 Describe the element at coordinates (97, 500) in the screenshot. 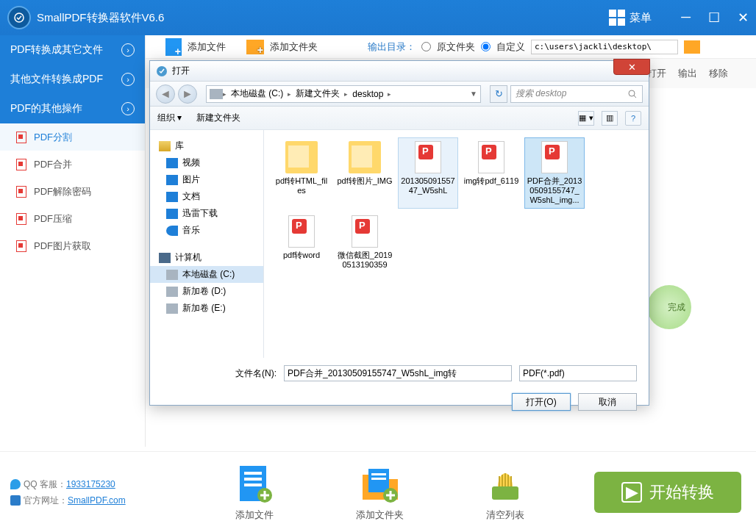

I see `site-link: SmallPDF.com` at that location.